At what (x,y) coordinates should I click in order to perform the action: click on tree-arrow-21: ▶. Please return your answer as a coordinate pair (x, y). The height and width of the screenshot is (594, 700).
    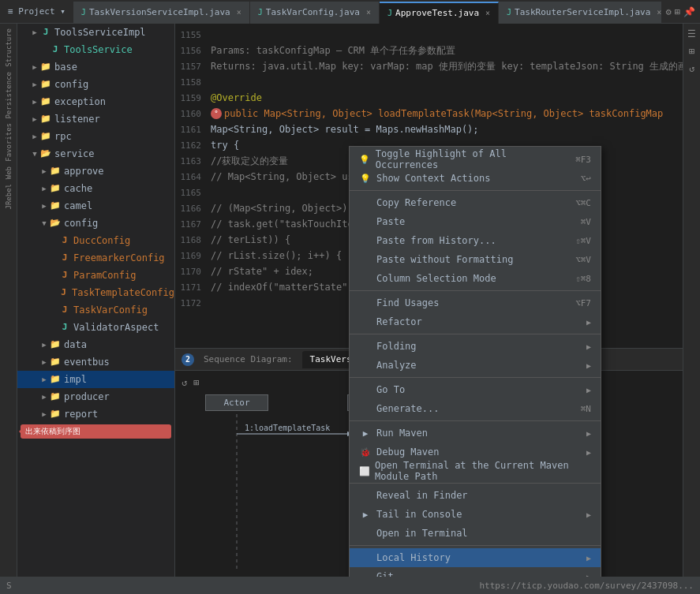
    Looking at the image, I should click on (44, 397).